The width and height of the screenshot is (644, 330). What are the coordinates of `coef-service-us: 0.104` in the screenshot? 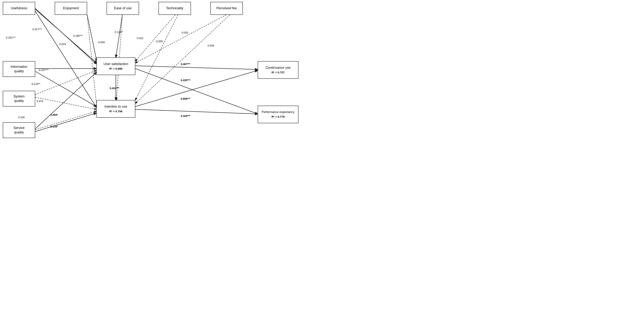 It's located at (22, 117).